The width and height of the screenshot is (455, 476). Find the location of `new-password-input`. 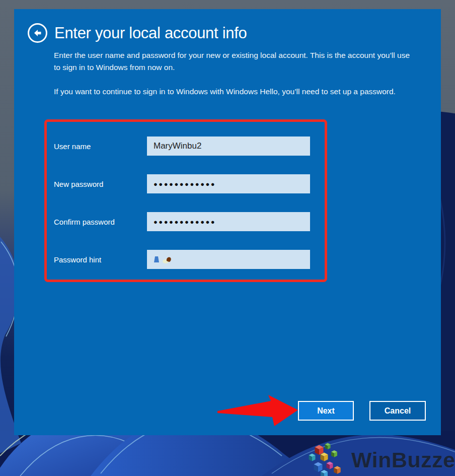

new-password-input is located at coordinates (229, 184).